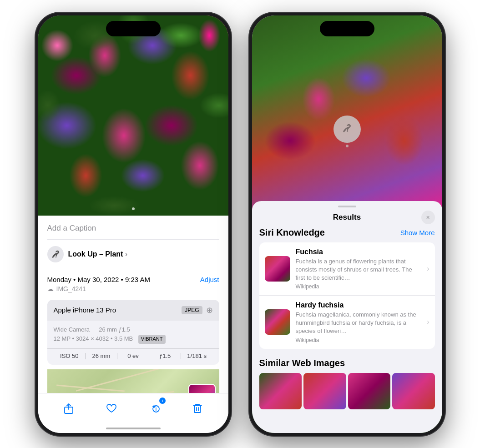 This screenshot has width=480, height=448. What do you see at coordinates (99, 284) in the screenshot?
I see `date-info: Monday • May 30, 2022 • 9:23 AM ☁ IMG_42…` at bounding box center [99, 284].